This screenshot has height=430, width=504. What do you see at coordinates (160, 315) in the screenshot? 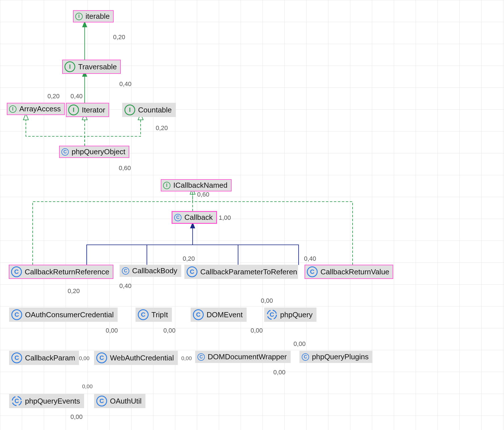
I see `node-label: TripIt` at bounding box center [160, 315].